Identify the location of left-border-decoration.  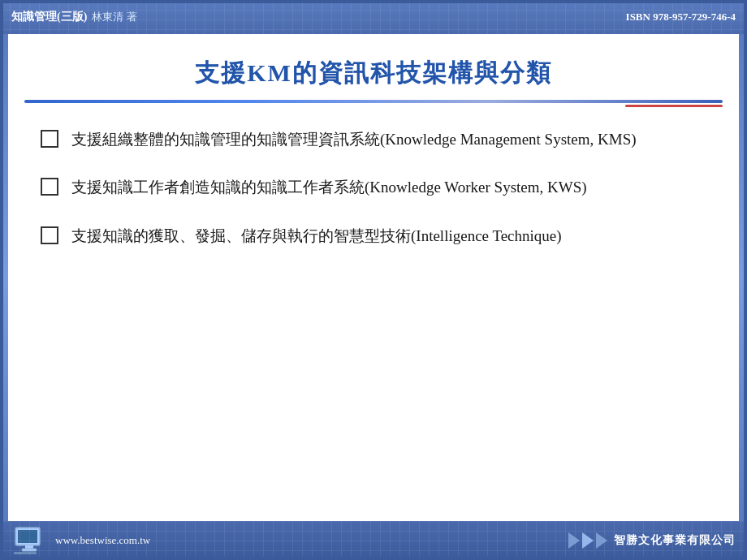
(4, 278).